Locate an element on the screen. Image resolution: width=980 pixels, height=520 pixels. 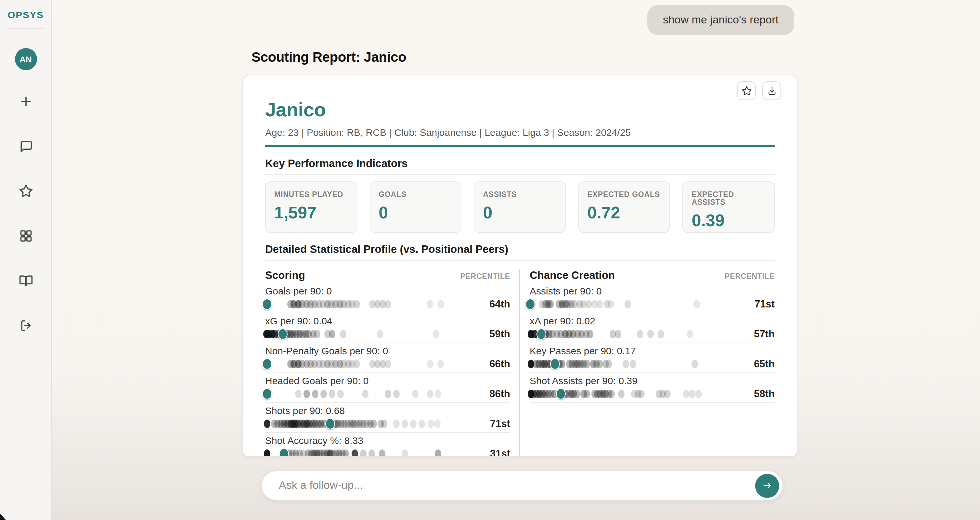
dashboard-button is located at coordinates (26, 236).